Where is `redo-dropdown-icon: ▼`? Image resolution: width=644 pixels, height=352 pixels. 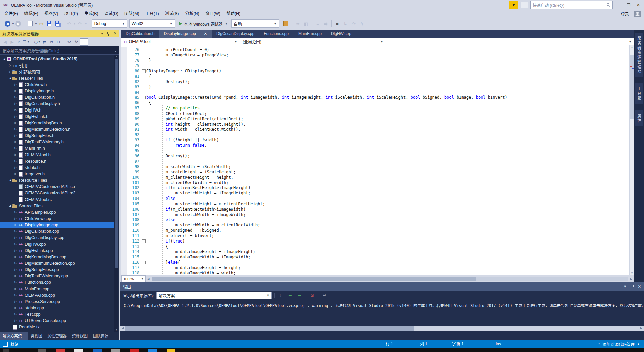
redo-dropdown-icon: ▼ is located at coordinates (86, 24).